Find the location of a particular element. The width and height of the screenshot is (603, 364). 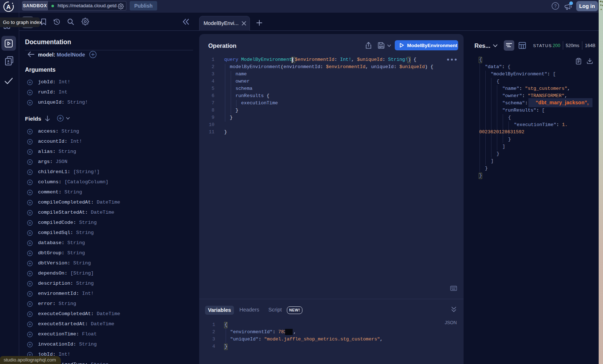

svg-text: A is located at coordinates (8, 7).